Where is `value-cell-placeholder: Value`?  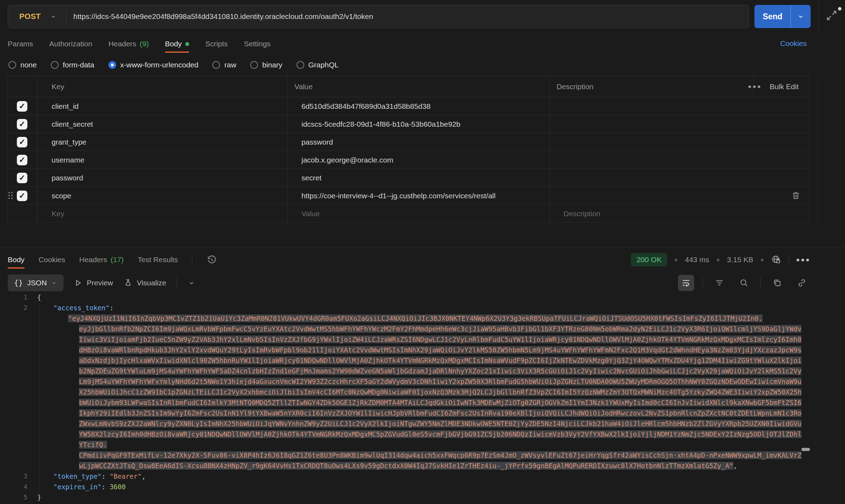
value-cell-placeholder: Value is located at coordinates (311, 213).